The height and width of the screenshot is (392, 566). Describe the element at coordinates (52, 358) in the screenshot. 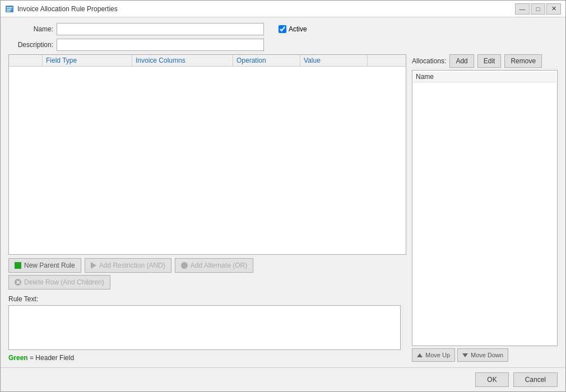

I see `legend-equals-text: = Header Field` at that location.